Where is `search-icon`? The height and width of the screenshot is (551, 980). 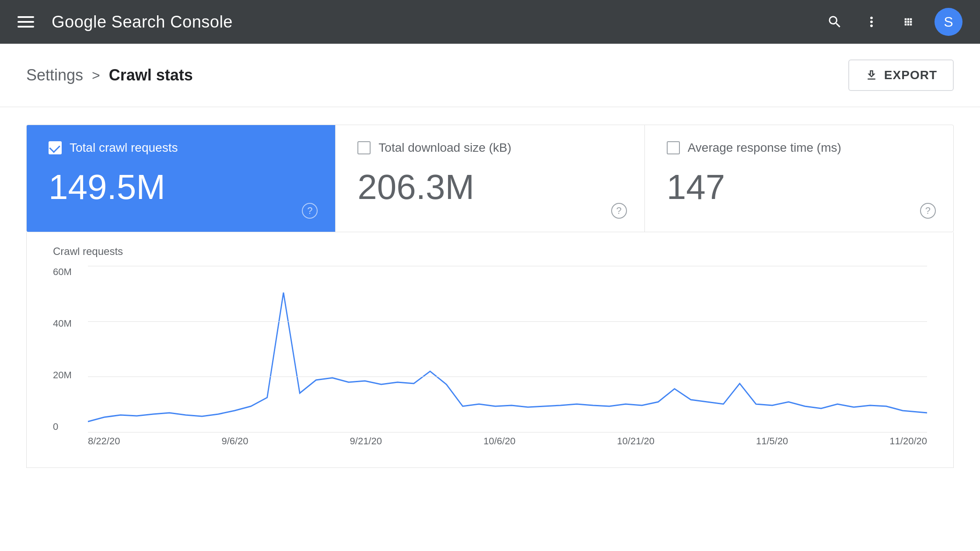 search-icon is located at coordinates (835, 22).